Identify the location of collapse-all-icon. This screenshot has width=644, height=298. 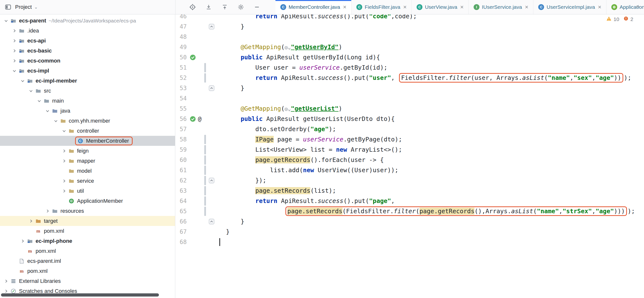
(225, 7).